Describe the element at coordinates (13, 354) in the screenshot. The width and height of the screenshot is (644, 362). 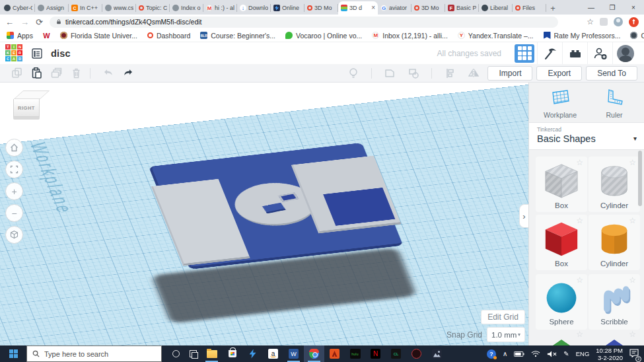
I see `start-button` at that location.